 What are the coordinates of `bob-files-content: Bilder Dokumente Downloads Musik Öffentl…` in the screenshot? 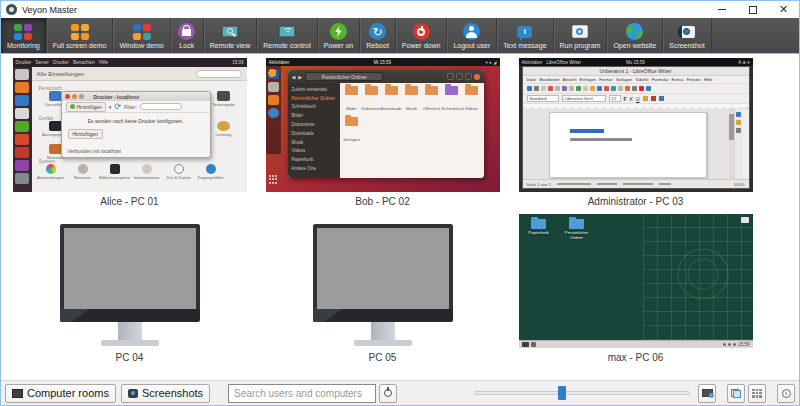 It's located at (412, 130).